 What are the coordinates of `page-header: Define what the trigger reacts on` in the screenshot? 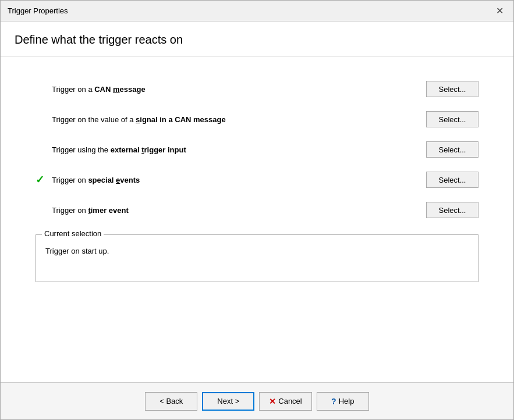 It's located at (257, 39).